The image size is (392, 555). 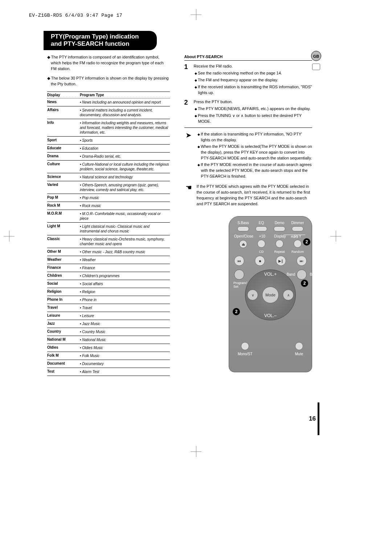 What do you see at coordinates (125, 260) in the screenshot?
I see `cell-program-type: Weather` at bounding box center [125, 260].